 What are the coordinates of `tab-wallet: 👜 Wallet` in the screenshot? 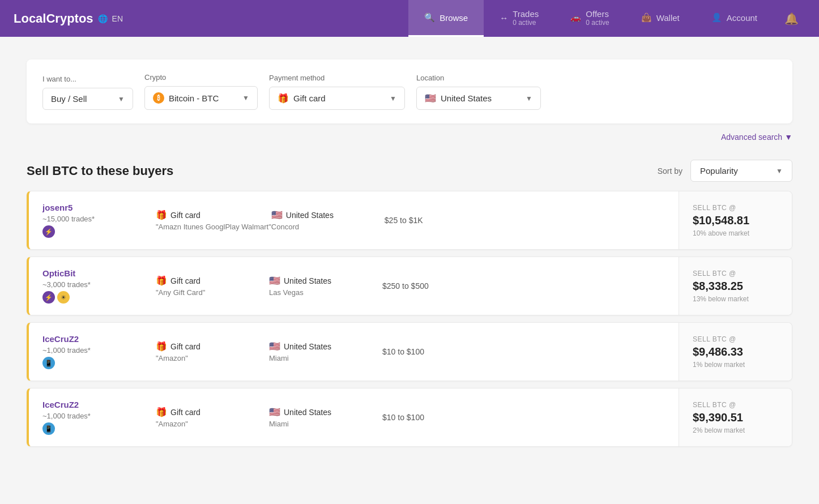 It's located at (660, 18).